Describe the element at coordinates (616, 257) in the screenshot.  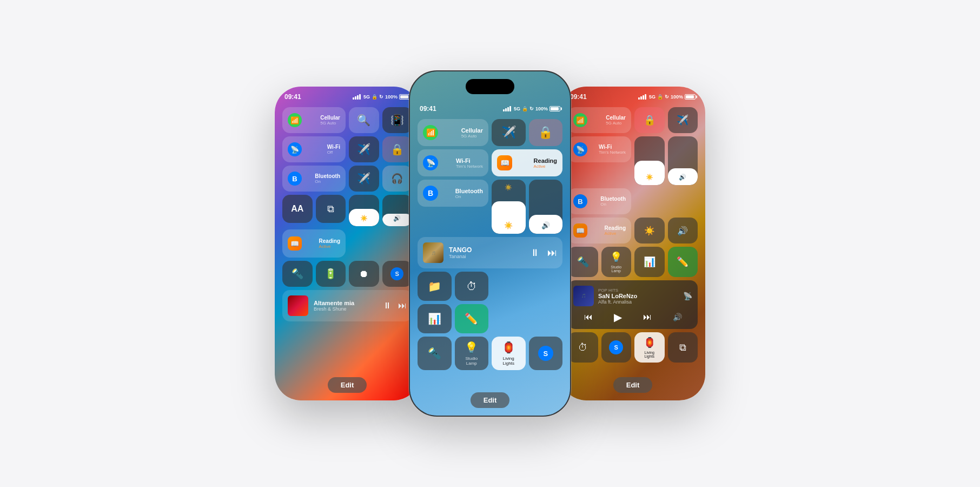
I see `studio-lamp-icon-right: 💡` at that location.